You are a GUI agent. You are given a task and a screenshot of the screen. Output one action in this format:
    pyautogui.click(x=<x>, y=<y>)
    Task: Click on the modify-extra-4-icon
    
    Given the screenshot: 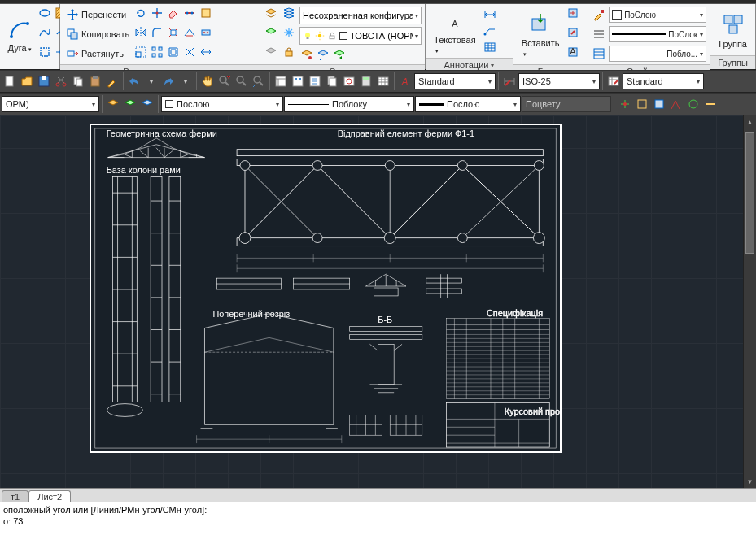 What is the action you would take?
    pyautogui.click(x=206, y=33)
    